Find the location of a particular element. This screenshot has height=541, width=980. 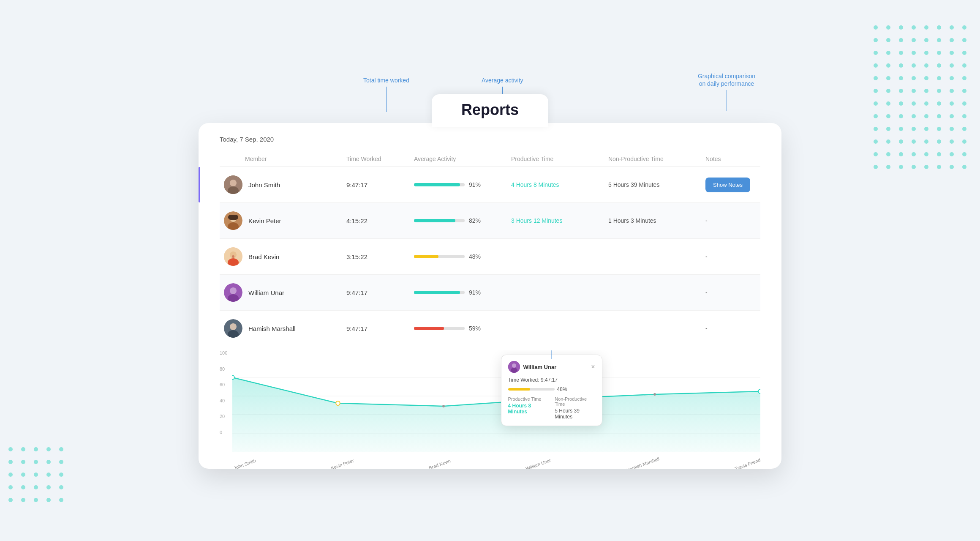

annotation-graphical: Graphical comparison on daily performanc… is located at coordinates (727, 80).